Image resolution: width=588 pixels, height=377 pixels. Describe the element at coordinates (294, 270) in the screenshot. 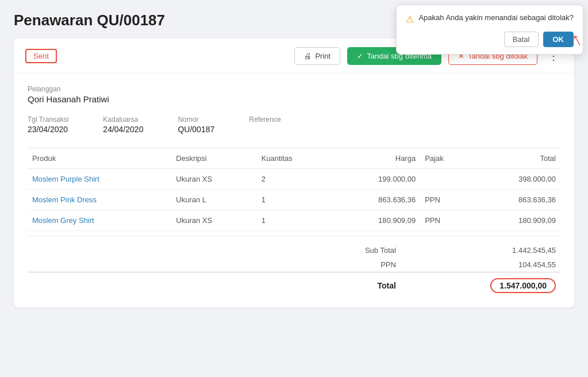

I see `totals-table: Sub Total 1.442.545,45 PPN 104.454,55 To…` at that location.